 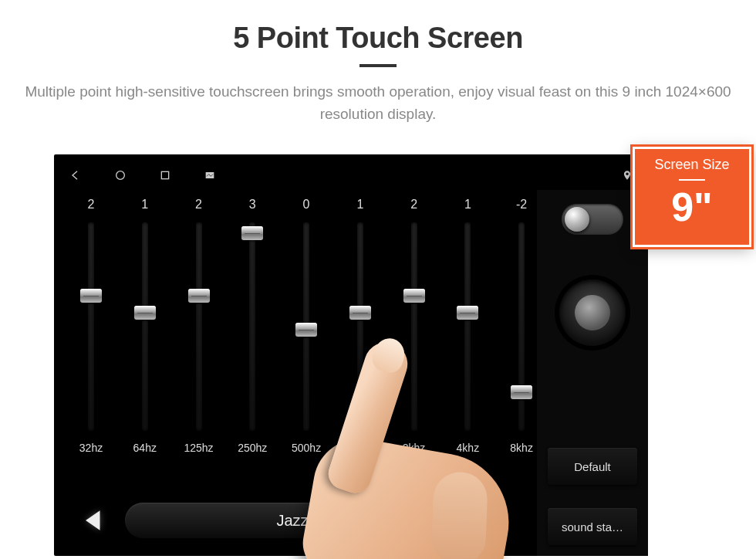 I want to click on eq-value: 0, so click(x=307, y=207).